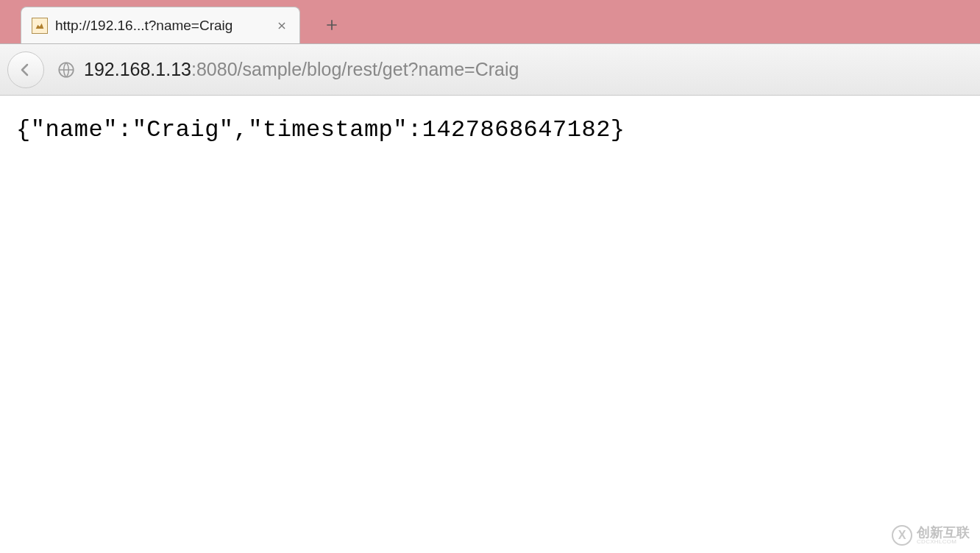 This screenshot has height=553, width=980. I want to click on globe-icon, so click(66, 70).